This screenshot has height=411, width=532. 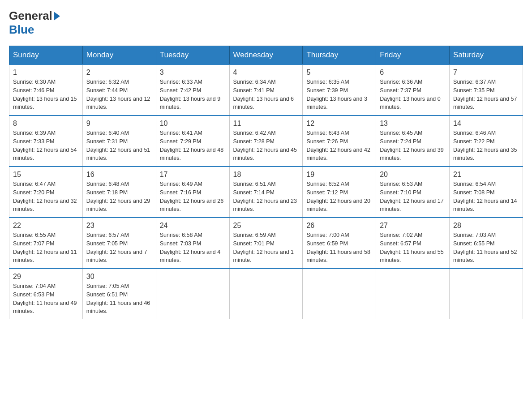 I want to click on header-sunday: Sunday, so click(x=46, y=56).